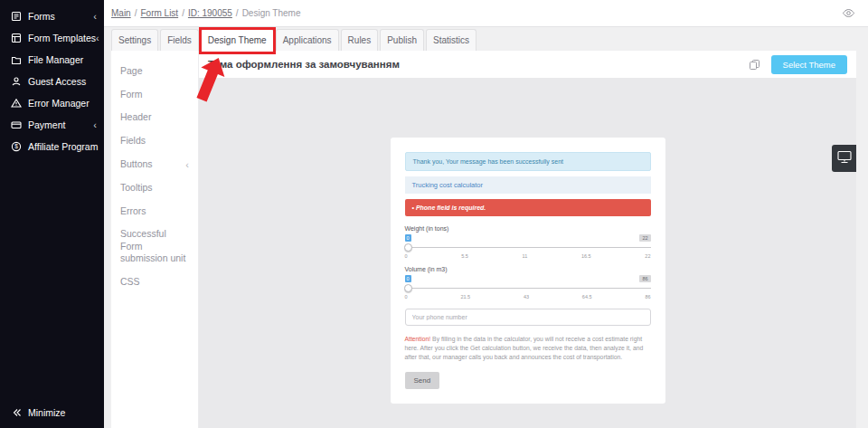  What do you see at coordinates (16, 81) in the screenshot?
I see `guest-access-icon` at bounding box center [16, 81].